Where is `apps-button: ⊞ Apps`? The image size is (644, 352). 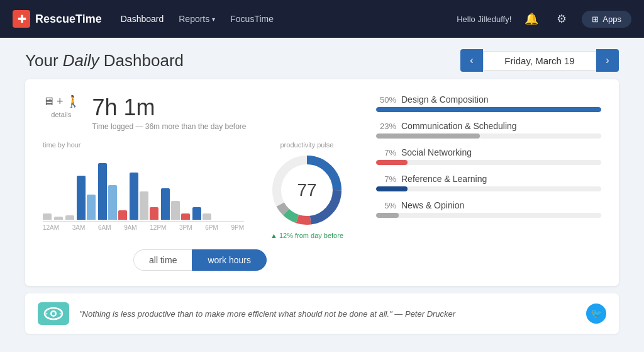 apps-button: ⊞ Apps is located at coordinates (606, 19).